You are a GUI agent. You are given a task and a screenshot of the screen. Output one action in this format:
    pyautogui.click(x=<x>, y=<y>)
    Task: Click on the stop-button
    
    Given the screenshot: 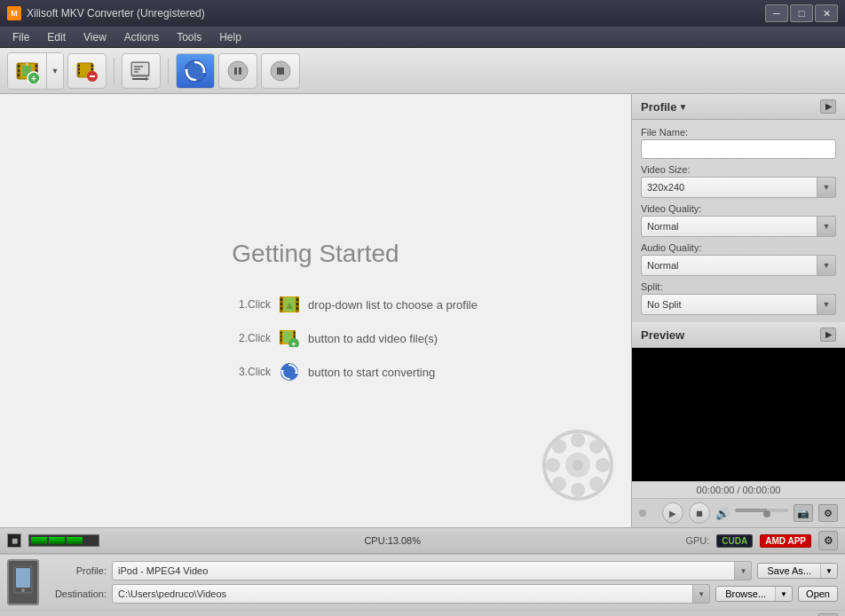 What is the action you would take?
    pyautogui.click(x=280, y=71)
    